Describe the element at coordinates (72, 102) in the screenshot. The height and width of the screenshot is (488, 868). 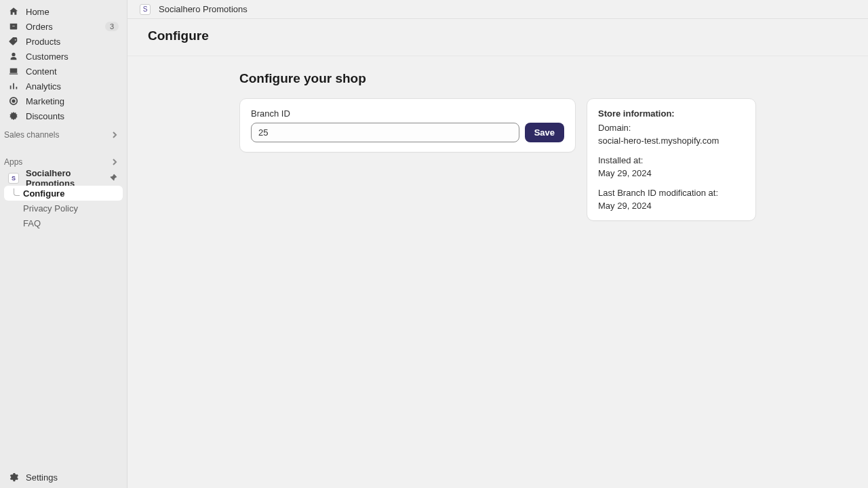
I see `nav-label: Marketing` at that location.